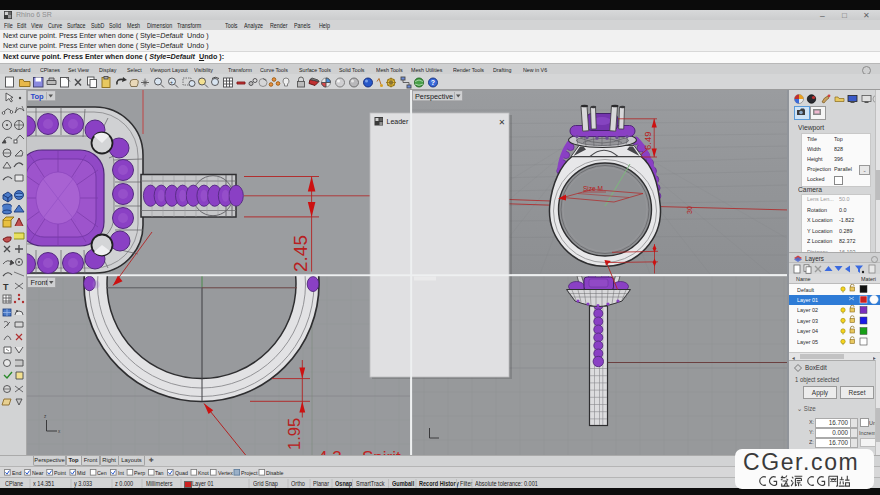 Image resolution: width=880 pixels, height=495 pixels. What do you see at coordinates (434, 96) in the screenshot?
I see `svg-text: Perspective` at bounding box center [434, 96].